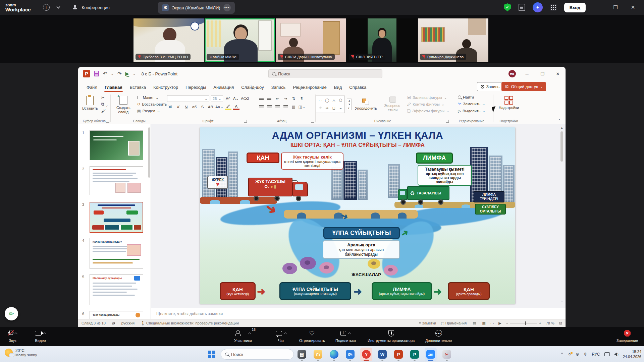 The width and height of the screenshot is (644, 362). I want to click on notes-pane: Щелкните, чтобы добавить заметки, so click(358, 313).